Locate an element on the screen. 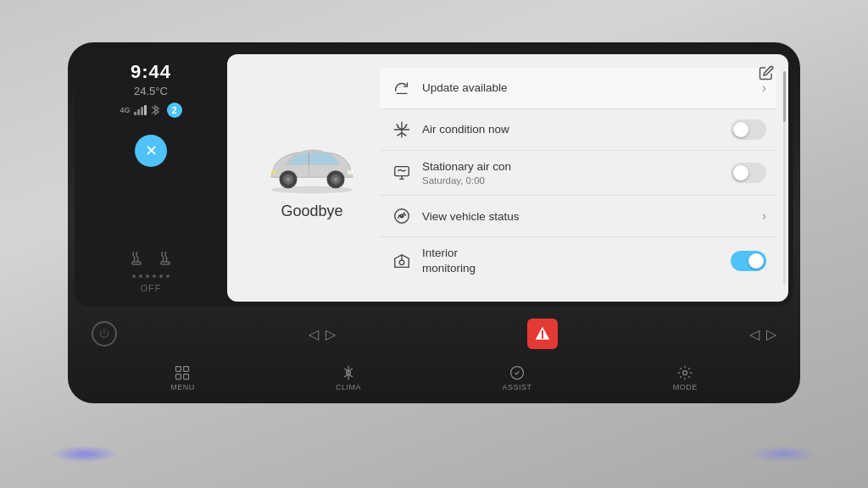 This screenshot has height=488, width=868. interior-monitoring-toggle is located at coordinates (748, 261).